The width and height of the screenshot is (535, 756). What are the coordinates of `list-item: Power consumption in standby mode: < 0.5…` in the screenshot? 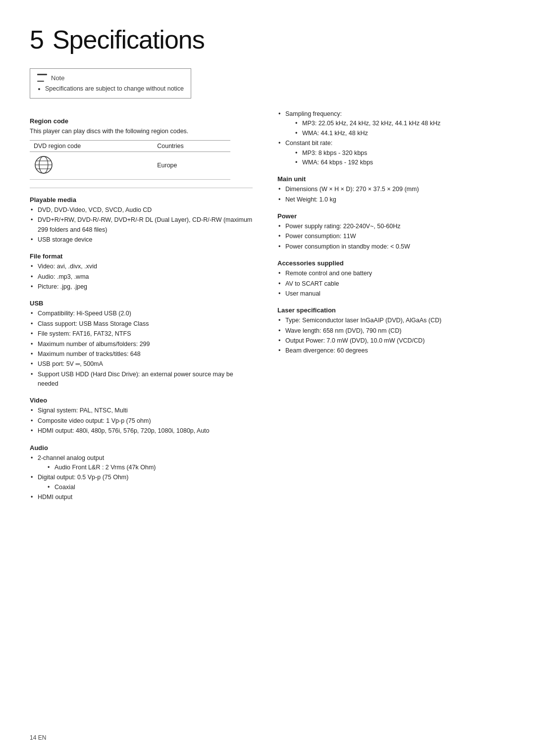 It's located at (391, 247).